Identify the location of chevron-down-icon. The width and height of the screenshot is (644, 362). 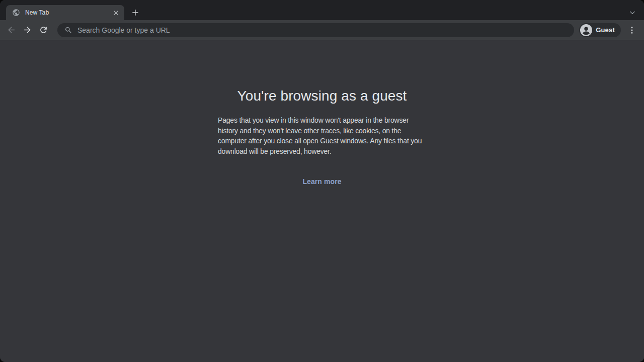
(632, 13).